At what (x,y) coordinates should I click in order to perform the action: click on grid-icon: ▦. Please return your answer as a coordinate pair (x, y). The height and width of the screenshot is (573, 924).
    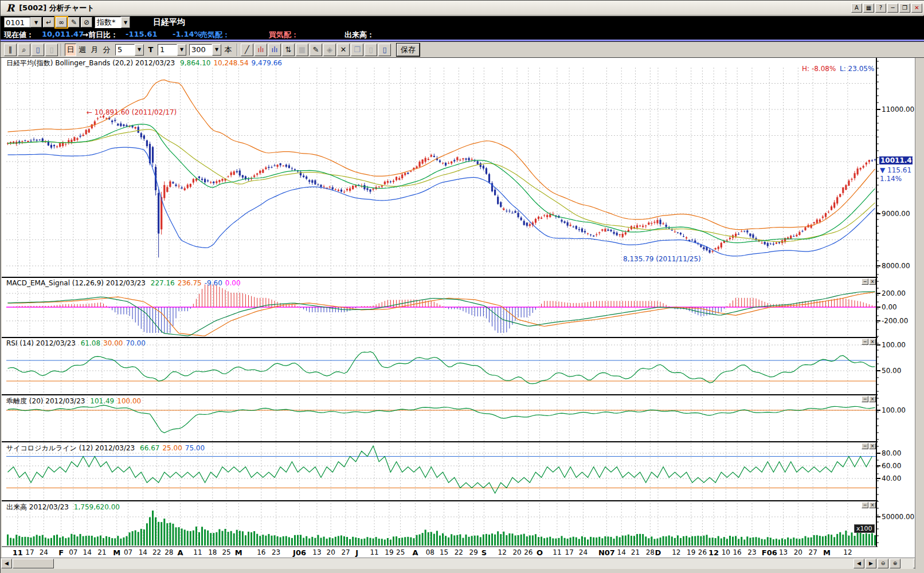
    Looking at the image, I should click on (302, 50).